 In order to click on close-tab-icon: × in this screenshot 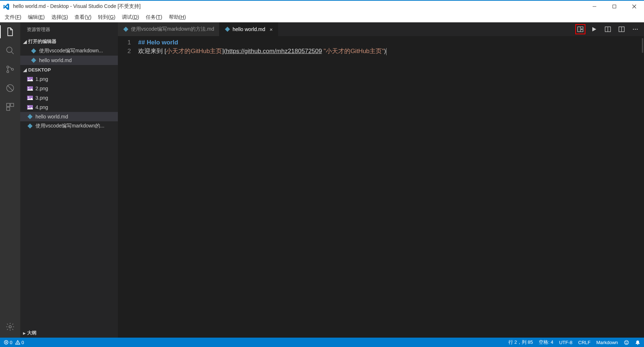, I will do `click(271, 30)`.